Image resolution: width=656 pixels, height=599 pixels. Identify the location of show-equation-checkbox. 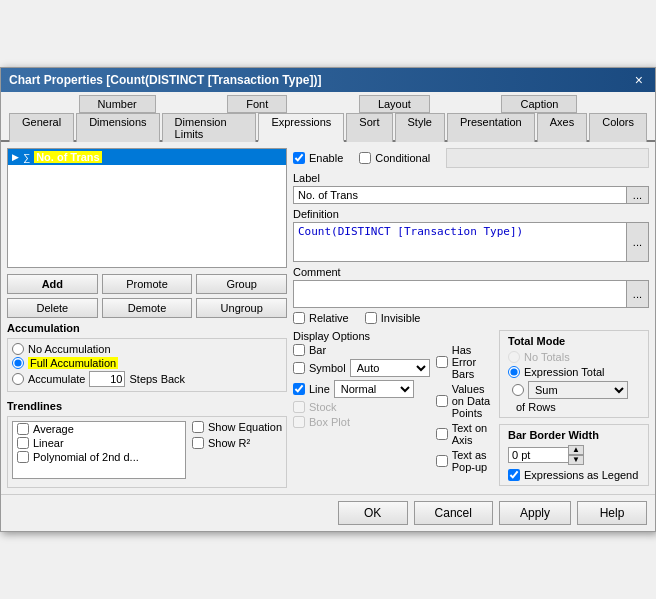
(198, 427).